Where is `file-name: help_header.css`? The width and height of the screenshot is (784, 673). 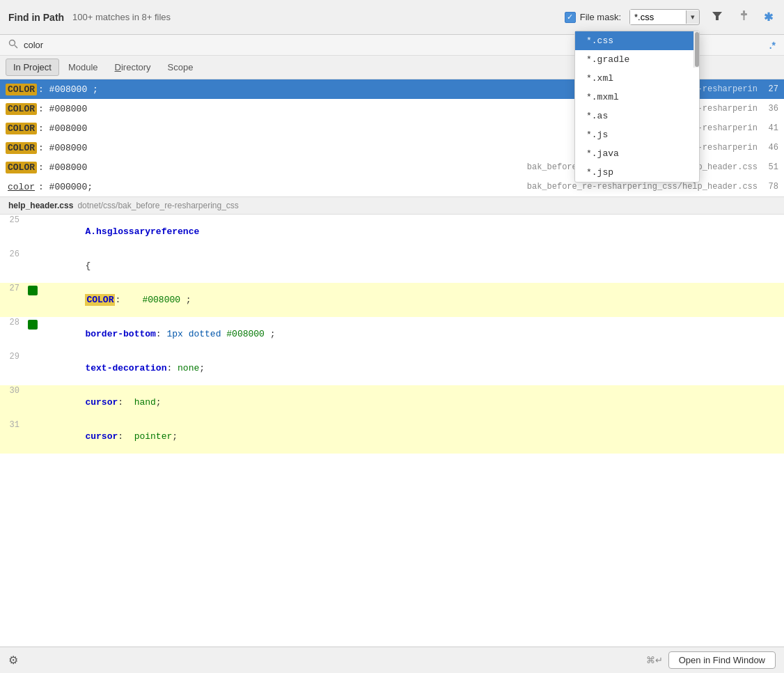
file-name: help_header.css is located at coordinates (40, 206).